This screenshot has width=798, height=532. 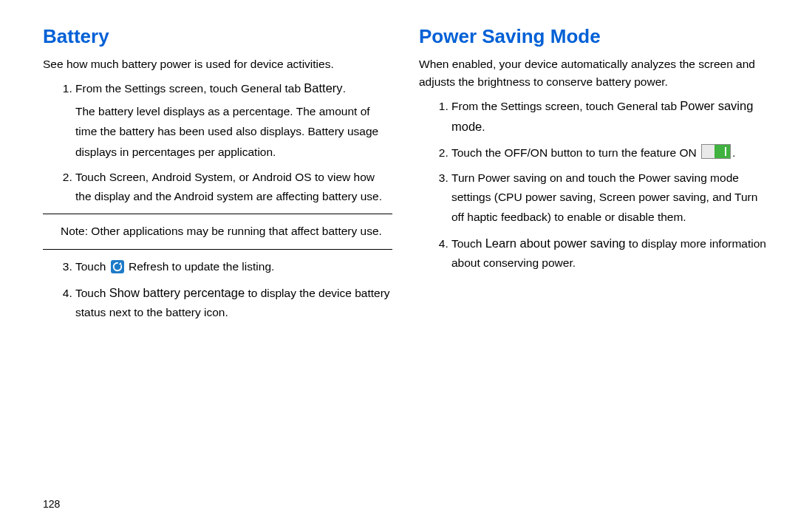 What do you see at coordinates (526, 152) in the screenshot?
I see `off-on-label: OFF/ON` at bounding box center [526, 152].